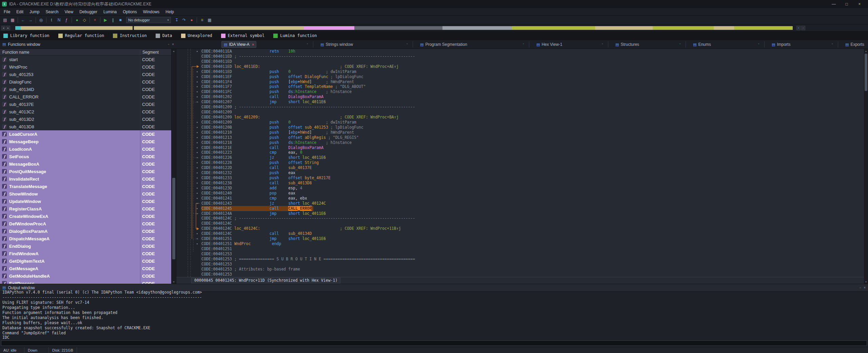  Describe the element at coordinates (533, 249) in the screenshot. I see `disasm-line: CODE:00401251` at that location.